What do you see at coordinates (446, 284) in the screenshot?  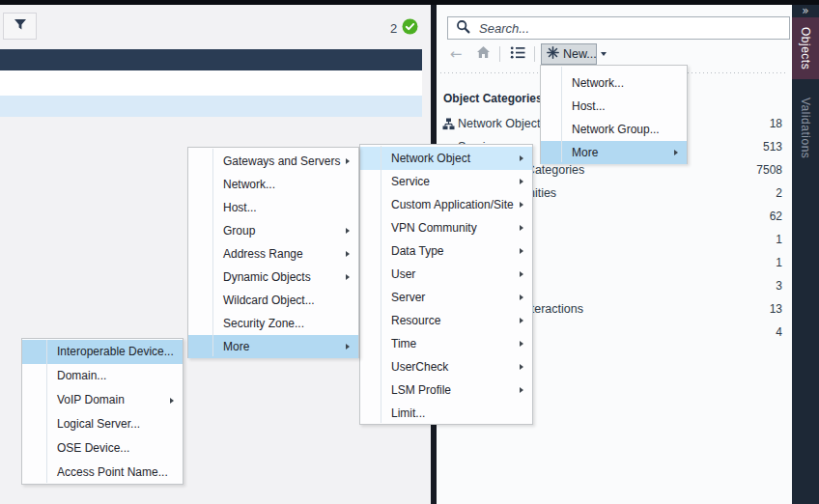 I see `more-submenu: Network Object Service Custom Applicatio…` at bounding box center [446, 284].